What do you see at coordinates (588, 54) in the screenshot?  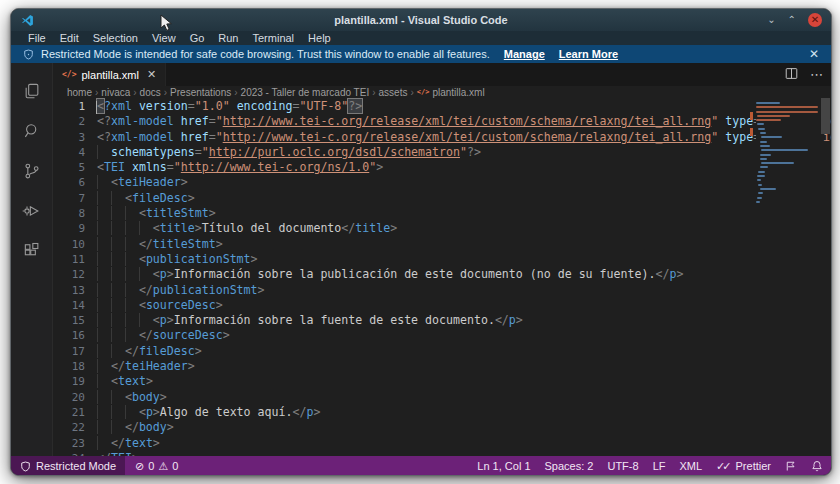 I see `learn-more-link: Learn More` at bounding box center [588, 54].